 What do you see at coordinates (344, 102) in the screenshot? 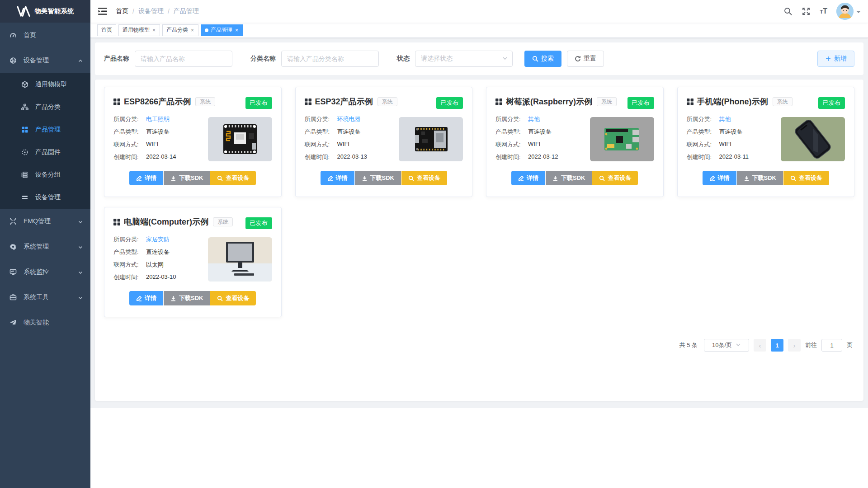
I see `product-title: ESP32产品示例` at bounding box center [344, 102].